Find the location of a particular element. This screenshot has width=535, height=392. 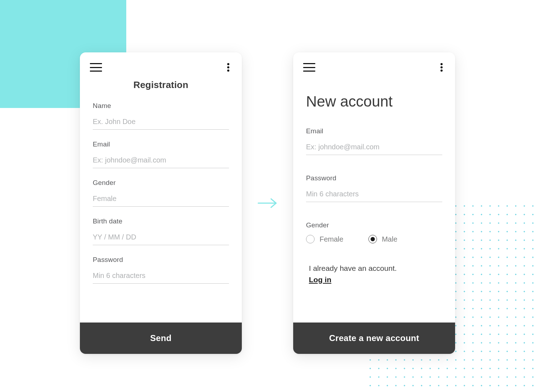

registration-title: Registration is located at coordinates (161, 85).